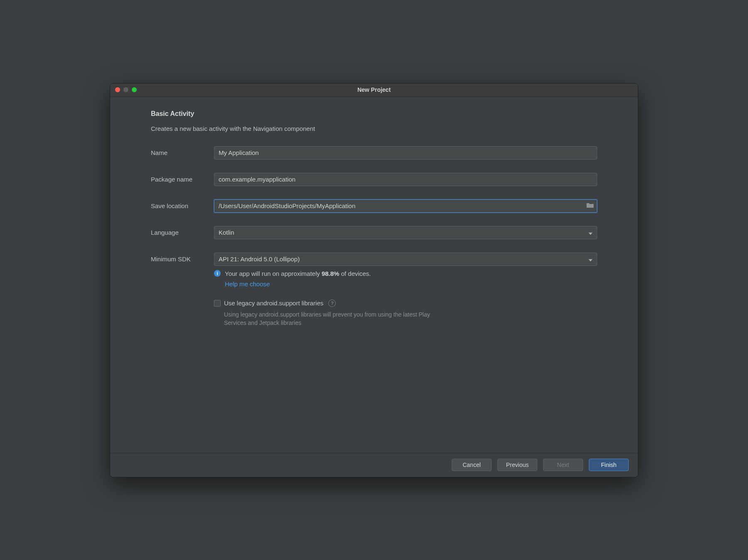  What do you see at coordinates (217, 273) in the screenshot?
I see `info-icon: i` at bounding box center [217, 273].